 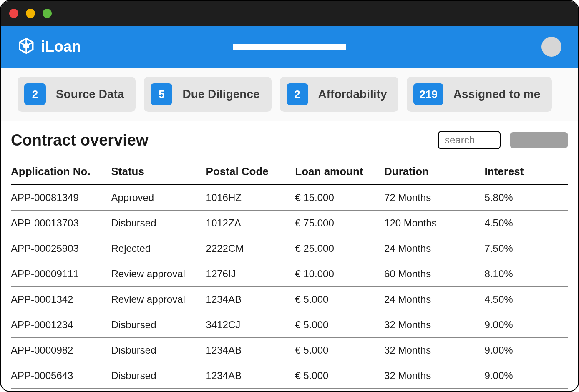 I want to click on pill-source-data: 2 Source Data, so click(x=77, y=94).